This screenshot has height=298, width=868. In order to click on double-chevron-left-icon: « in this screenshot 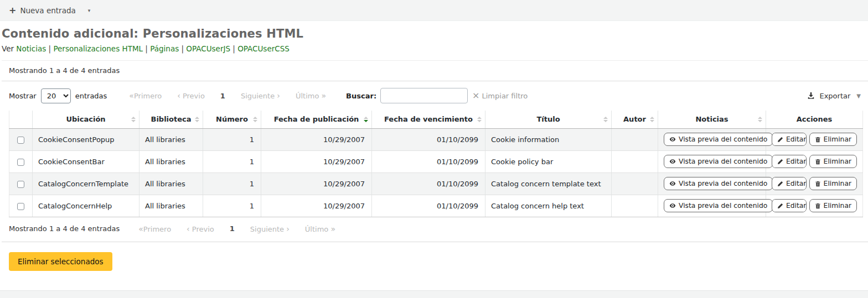, I will do `click(141, 229)`.